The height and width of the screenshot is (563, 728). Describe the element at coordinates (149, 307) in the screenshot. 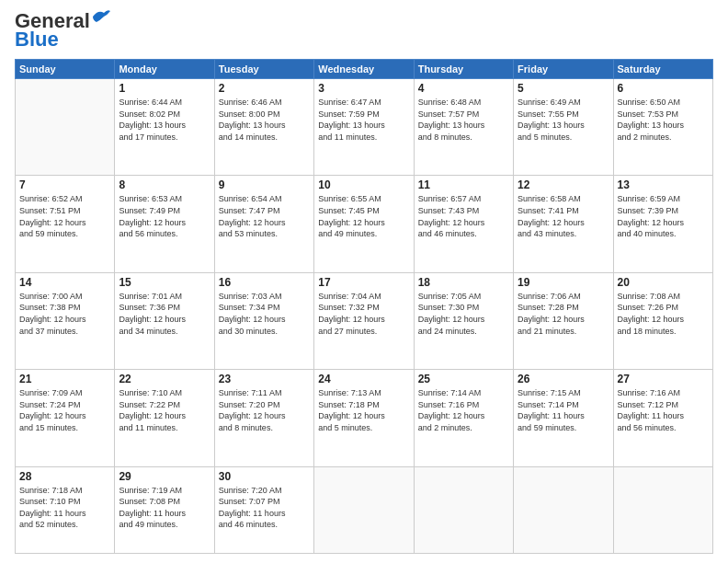

I see `day-info-line: Sunset: 7:36 PM` at that location.